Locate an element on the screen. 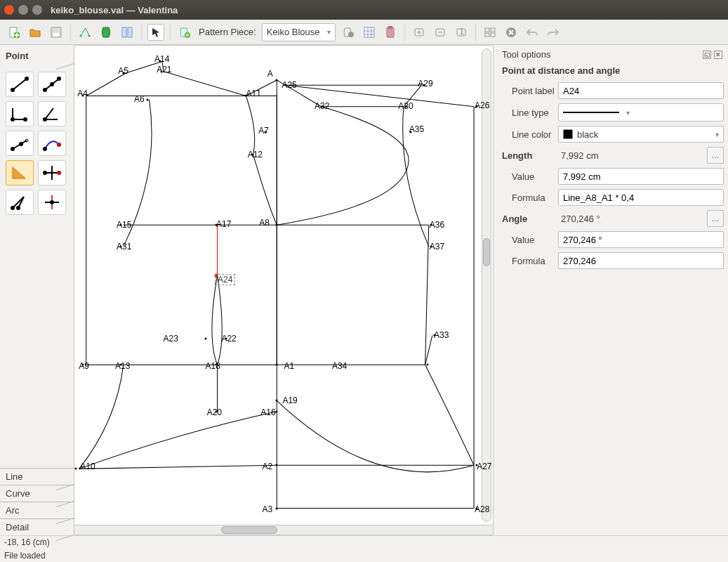 This screenshot has height=562, width=728. point-label-A18: A18 is located at coordinates (213, 366).